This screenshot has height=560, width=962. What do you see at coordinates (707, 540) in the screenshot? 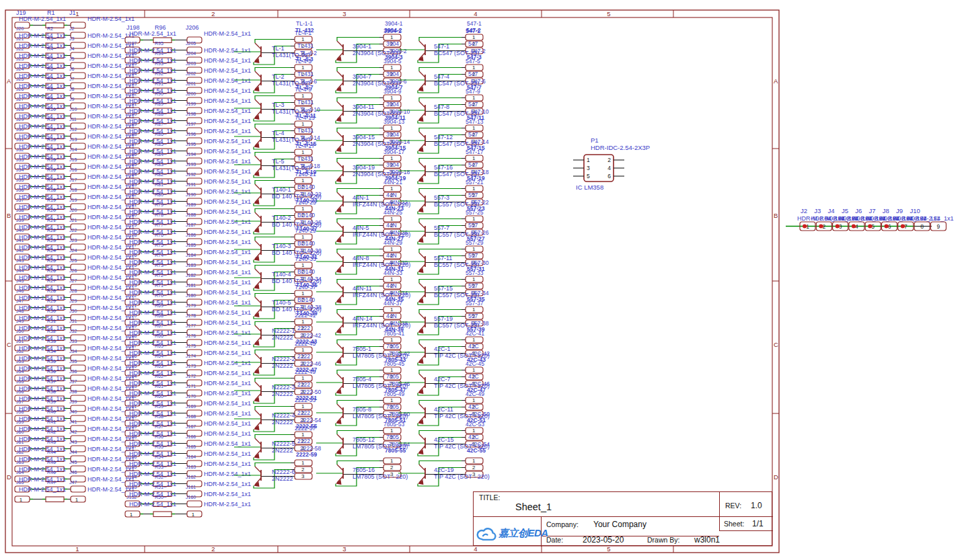
I see `drawn-by-value: w3l0n1` at bounding box center [707, 540].